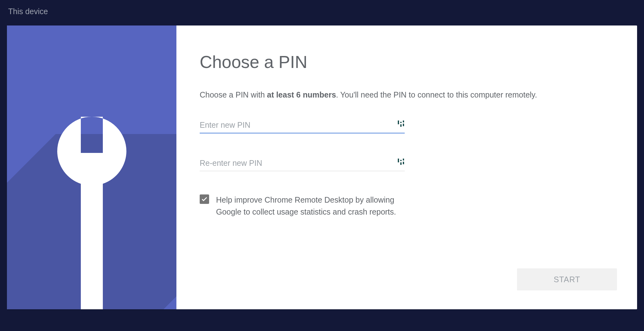  I want to click on dialog-description: Choose a PIN with at least 6 numbers. Yo…, so click(408, 95).